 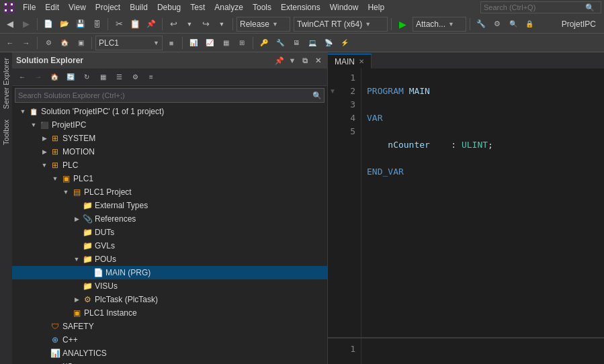 What do you see at coordinates (171, 43) in the screenshot?
I see `t2-btn6: ■` at bounding box center [171, 43].